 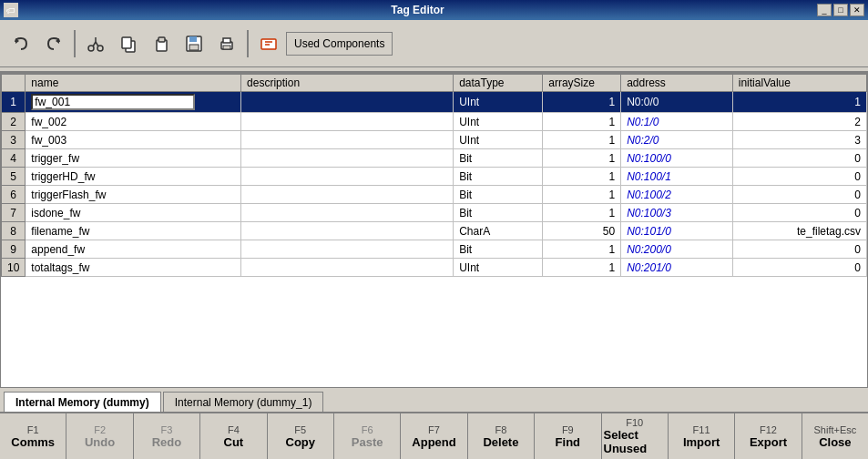 I want to click on fn-key-export: F12Export, so click(x=769, y=436).